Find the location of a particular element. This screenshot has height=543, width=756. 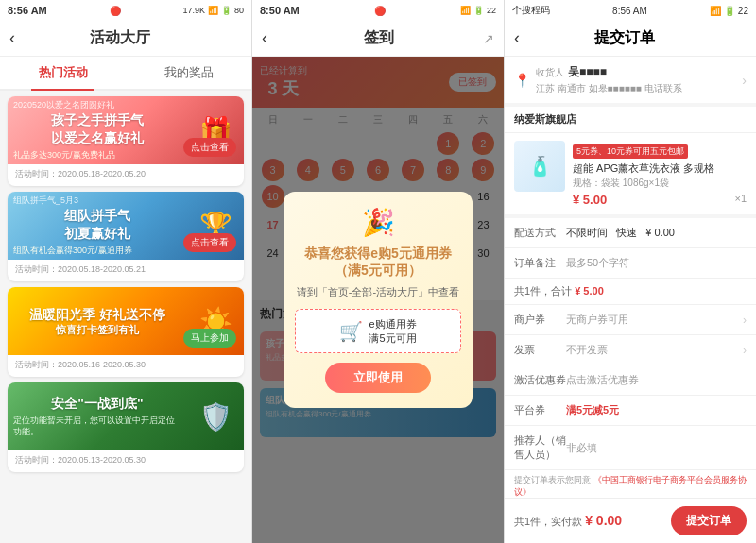

order-search-label: 个搜程码 is located at coordinates (531, 10).